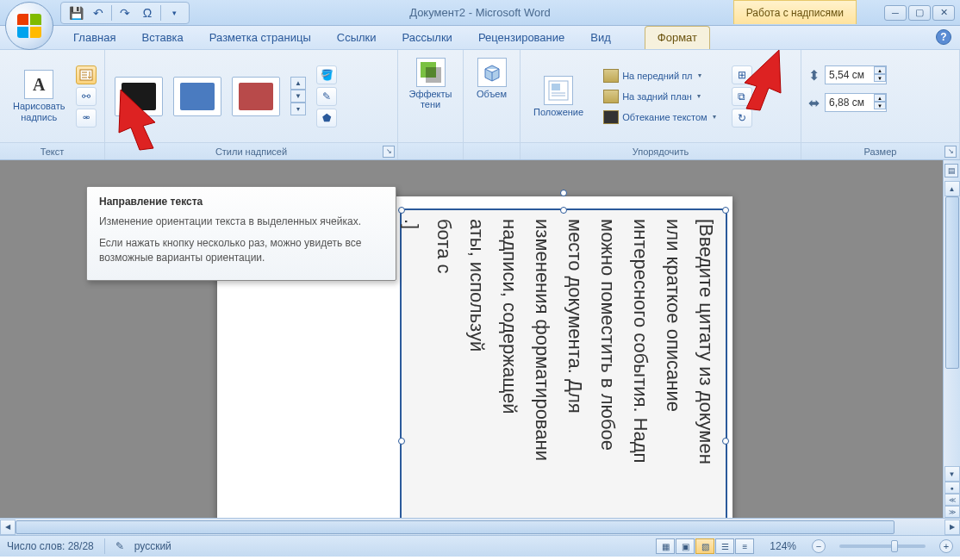 Image resolution: width=960 pixels, height=560 pixels. I want to click on horizontal-scrollbar: ◀ ▶, so click(480, 526).